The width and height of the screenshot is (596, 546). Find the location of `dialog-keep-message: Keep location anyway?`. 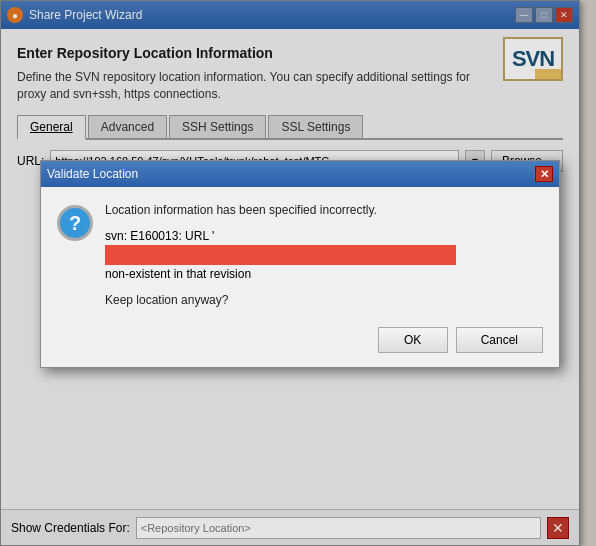

dialog-keep-message: Keep location anyway? is located at coordinates (324, 300).